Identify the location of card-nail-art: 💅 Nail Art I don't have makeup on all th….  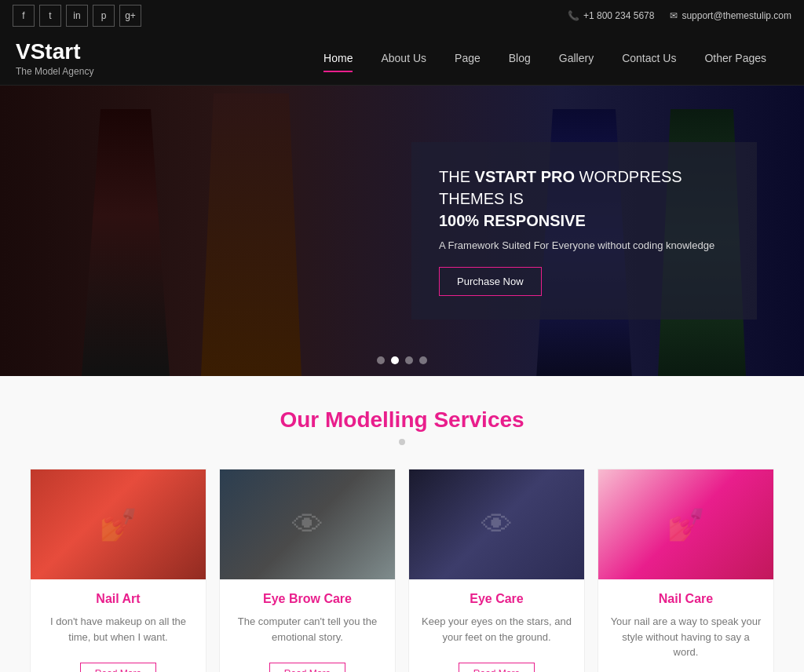
(118, 570).